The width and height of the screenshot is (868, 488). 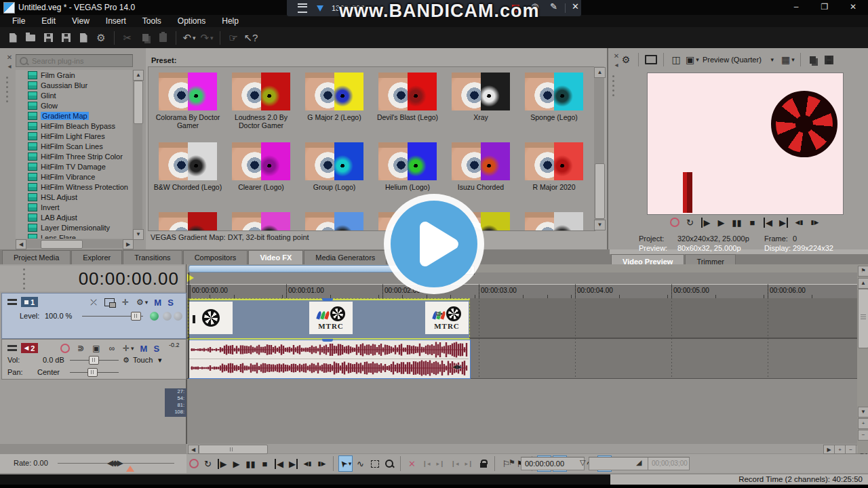 What do you see at coordinates (74, 207) in the screenshot?
I see `plugin-item: Invert` at bounding box center [74, 207].